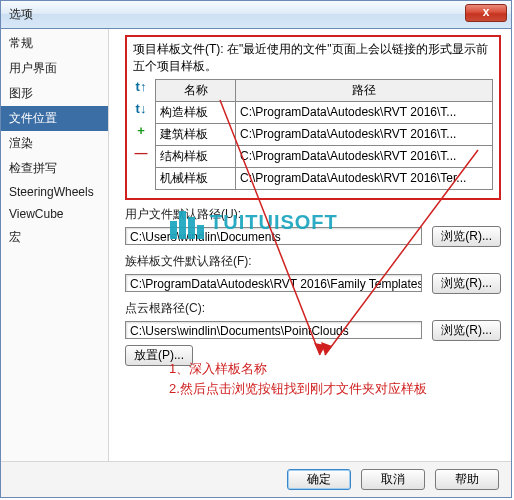 Image resolution: width=514 pixels, height=500 pixels. I want to click on sidebar-item-render: 渲染, so click(54, 144).